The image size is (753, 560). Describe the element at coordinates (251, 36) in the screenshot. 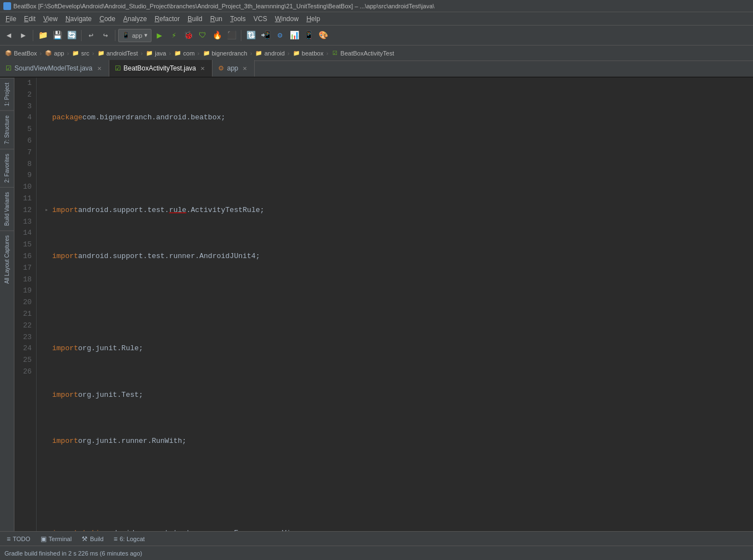

I see `gradle-sync-button: 🔃` at that location.